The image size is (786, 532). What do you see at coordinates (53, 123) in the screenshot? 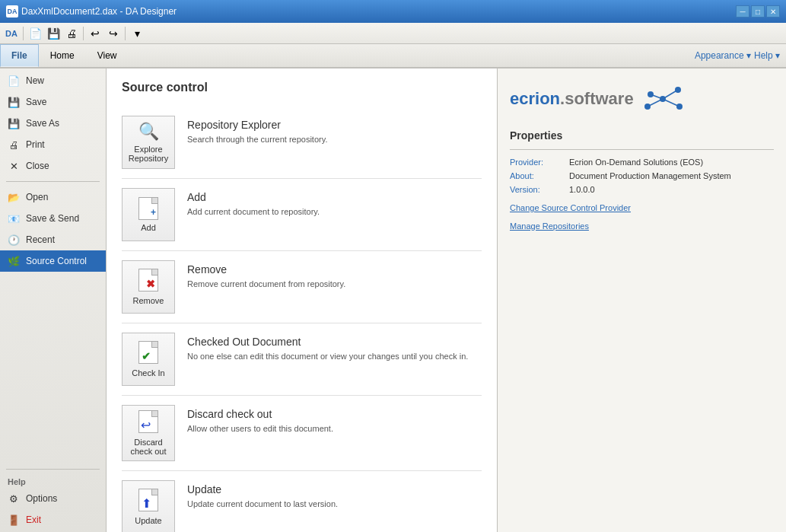
I see `sidebar-item-saveas: Save As` at bounding box center [53, 123].